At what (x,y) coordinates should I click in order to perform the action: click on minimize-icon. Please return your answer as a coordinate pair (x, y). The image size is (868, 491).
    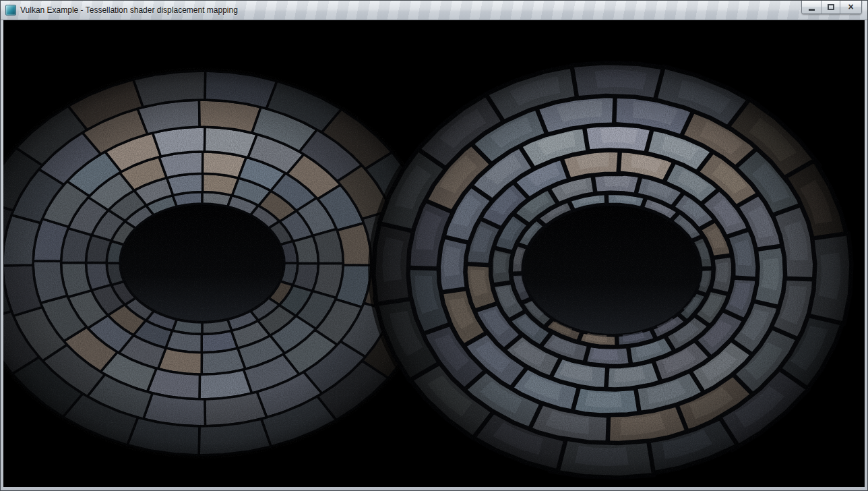
    Looking at the image, I should click on (811, 9).